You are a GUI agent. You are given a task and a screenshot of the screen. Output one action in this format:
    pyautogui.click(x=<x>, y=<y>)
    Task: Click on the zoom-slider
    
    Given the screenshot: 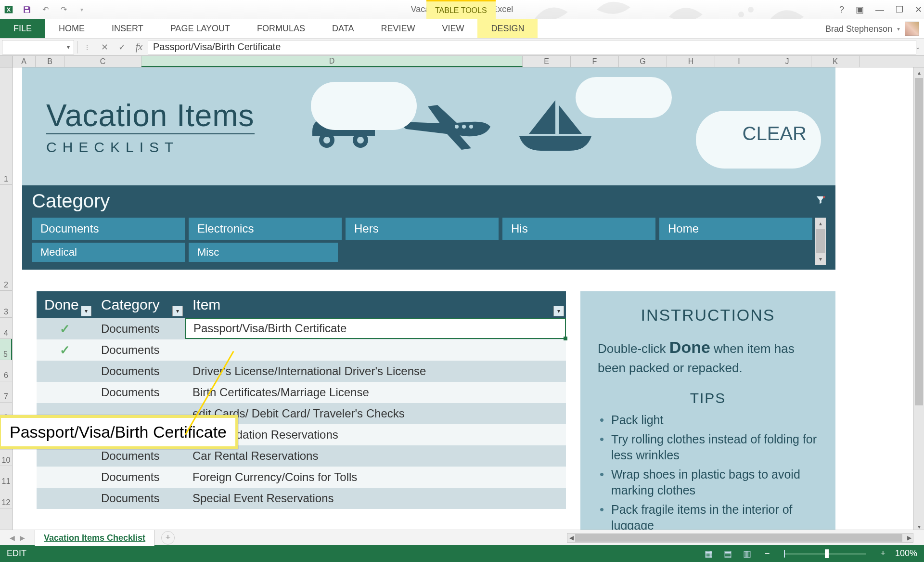 What is the action you would take?
    pyautogui.click(x=825, y=554)
    